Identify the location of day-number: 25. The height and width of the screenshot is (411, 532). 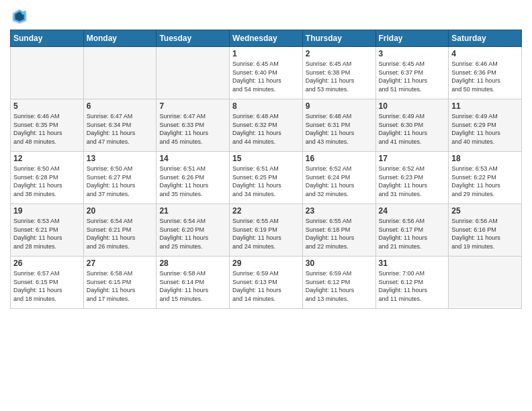
(485, 211).